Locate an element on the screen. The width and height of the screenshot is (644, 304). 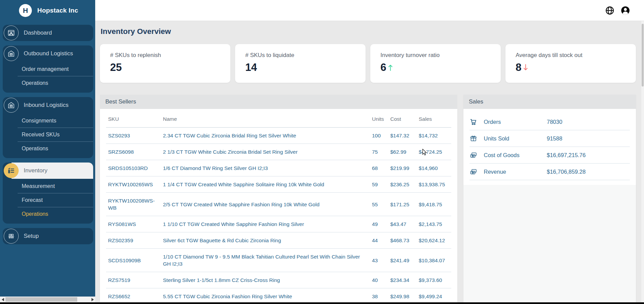
best-sellers-title: Best Sellers is located at coordinates (278, 102).